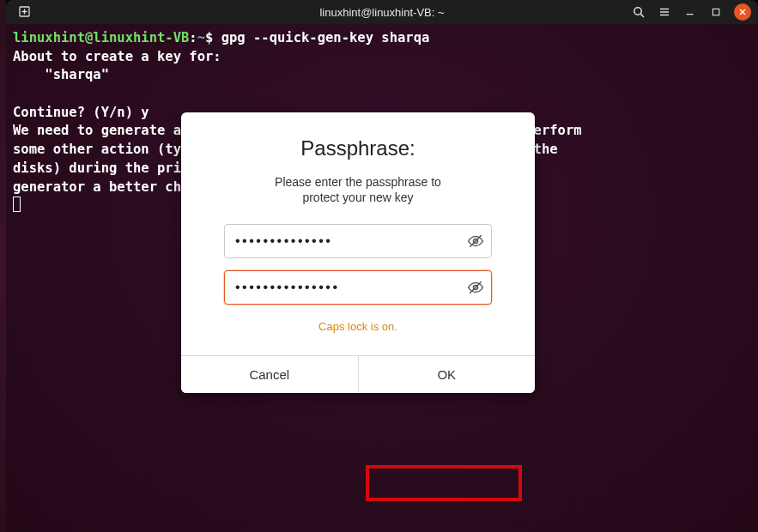 Image resolution: width=758 pixels, height=532 pixels. Describe the element at coordinates (358, 241) in the screenshot. I see `passphrase-input` at that location.